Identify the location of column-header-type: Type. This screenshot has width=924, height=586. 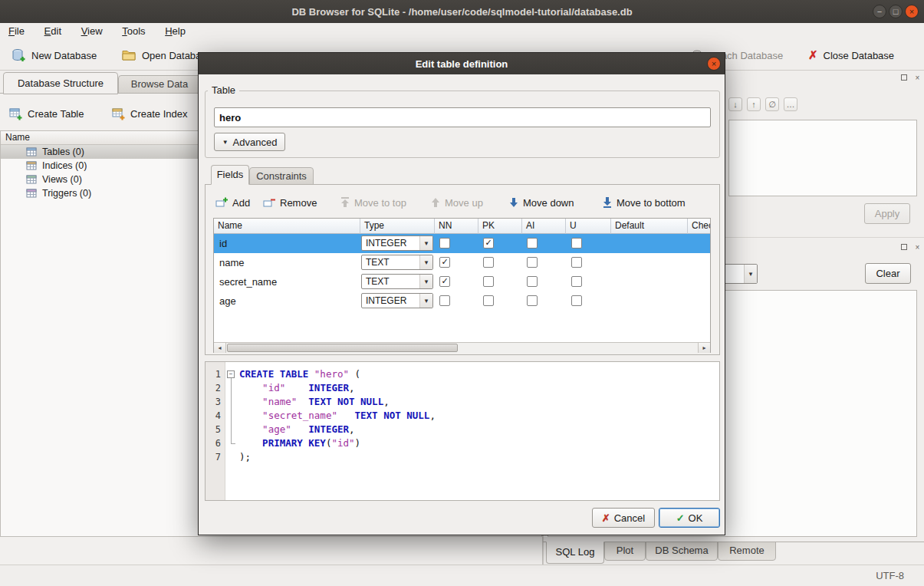
(397, 226).